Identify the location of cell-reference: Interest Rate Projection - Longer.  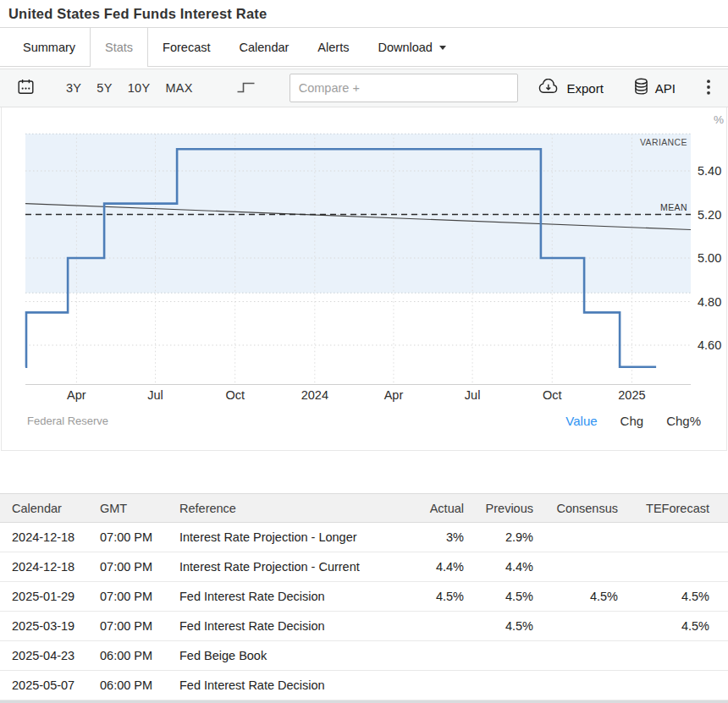
(290, 538).